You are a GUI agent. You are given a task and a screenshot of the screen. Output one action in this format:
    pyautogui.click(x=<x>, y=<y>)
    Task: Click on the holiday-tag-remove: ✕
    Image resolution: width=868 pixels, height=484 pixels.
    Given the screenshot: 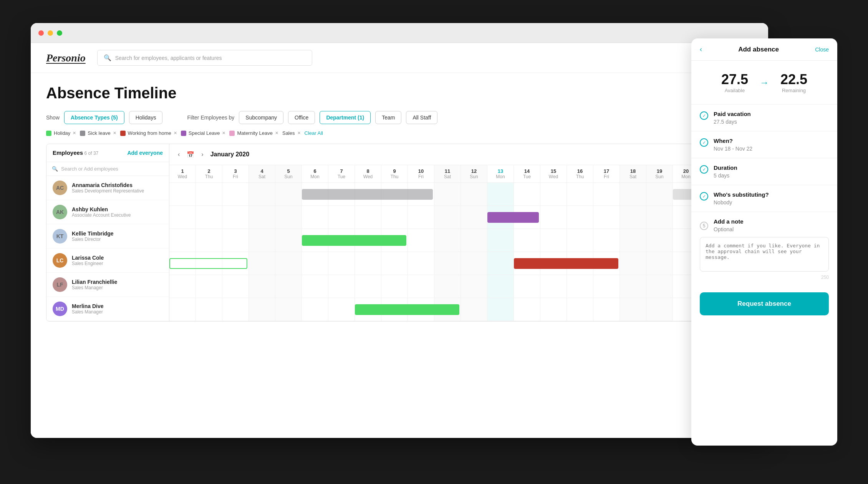 What is the action you would take?
    pyautogui.click(x=75, y=133)
    